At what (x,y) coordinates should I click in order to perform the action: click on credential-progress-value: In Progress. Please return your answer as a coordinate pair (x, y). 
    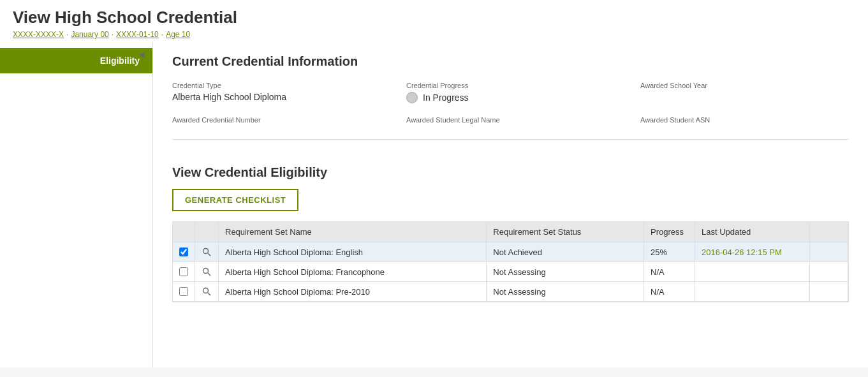
    Looking at the image, I should click on (446, 98).